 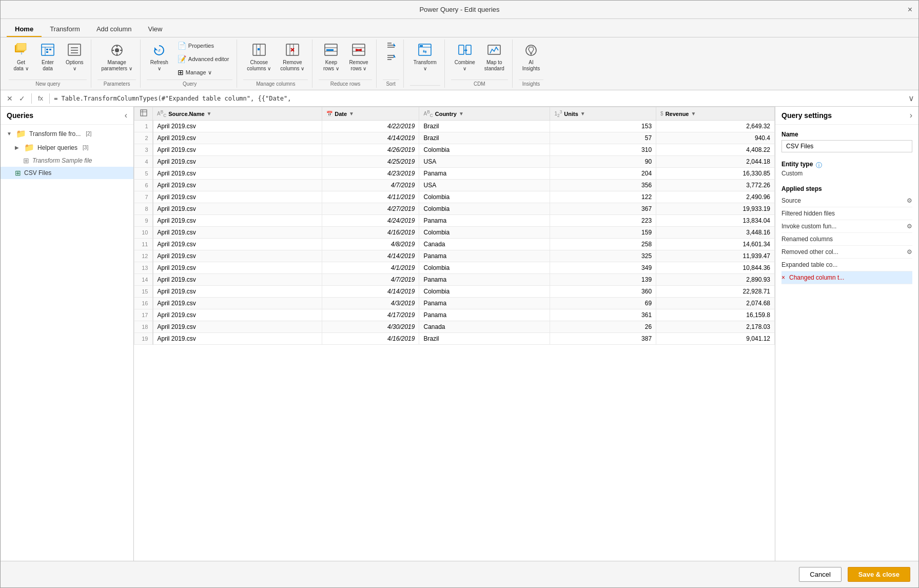 I want to click on step-item-expanded-table-co: Expanded table co..., so click(x=847, y=265).